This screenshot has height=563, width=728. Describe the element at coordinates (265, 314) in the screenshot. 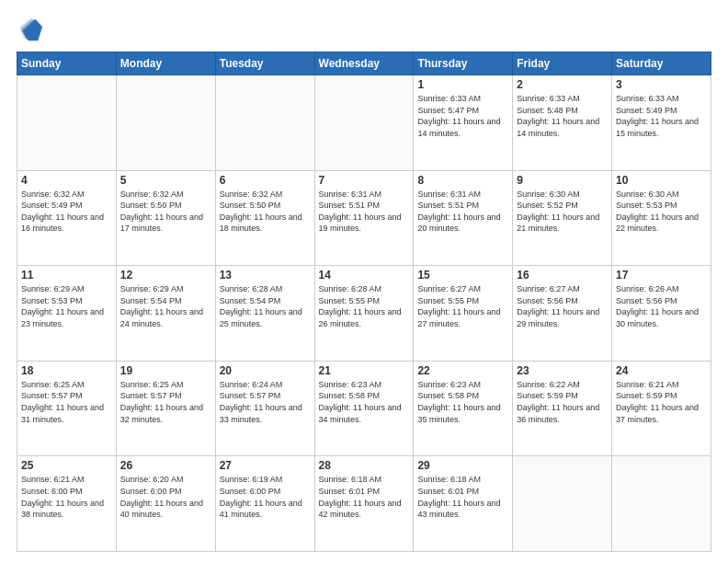

I see `calendar-cell: 13Sunrise: 6:28 AM Sunset: 5:54 PM Dayli…` at that location.